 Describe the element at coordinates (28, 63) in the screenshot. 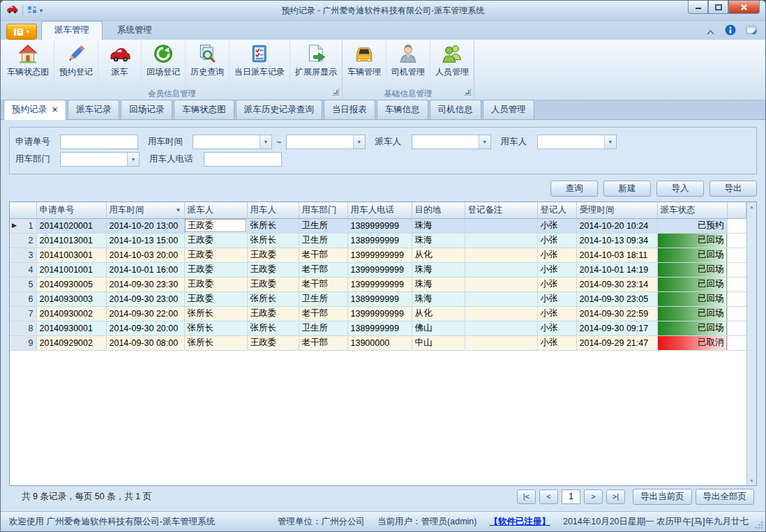

I see `ribbon-button-vehicle-status-map: 车辆状态图` at that location.